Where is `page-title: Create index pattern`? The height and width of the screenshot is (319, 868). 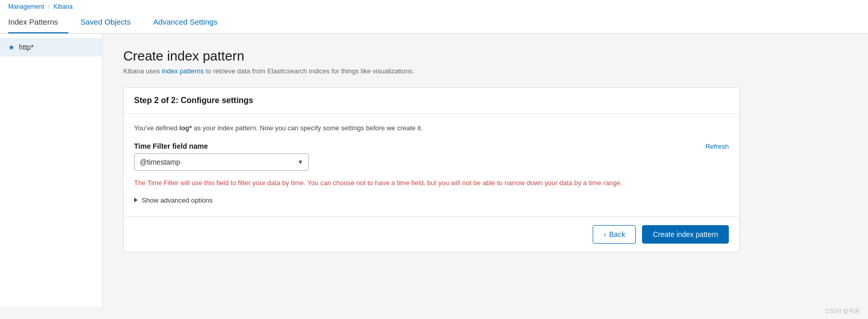 page-title: Create index pattern is located at coordinates (485, 56).